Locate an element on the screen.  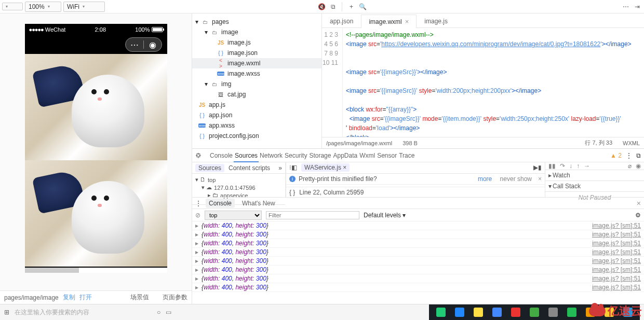
step-into-icon: ↓ is located at coordinates (571, 166).